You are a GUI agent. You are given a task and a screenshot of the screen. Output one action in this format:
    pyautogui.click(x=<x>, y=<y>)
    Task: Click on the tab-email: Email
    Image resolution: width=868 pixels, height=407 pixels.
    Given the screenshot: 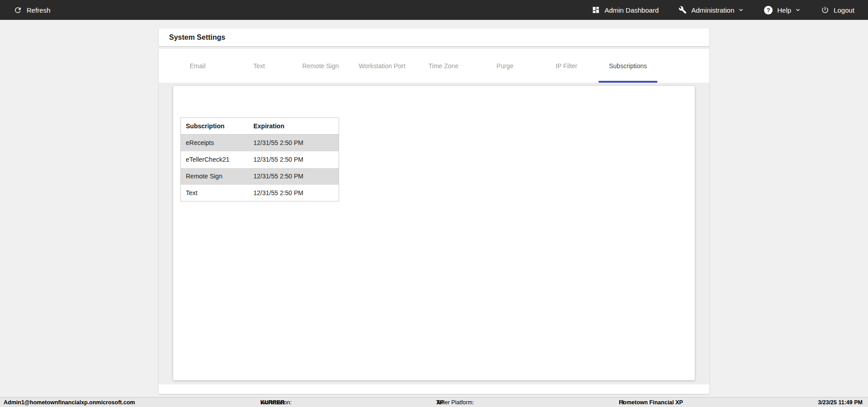 What is the action you would take?
    pyautogui.click(x=198, y=66)
    